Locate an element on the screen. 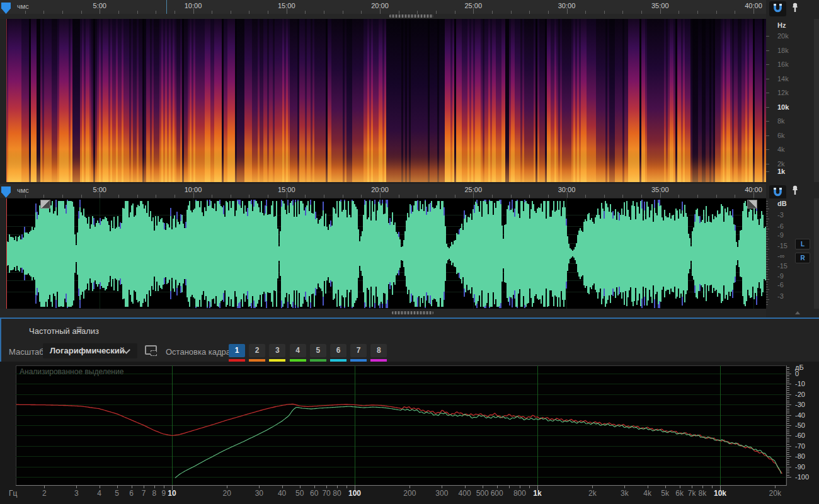 This screenshot has width=819, height=504. ruler-time-label: 5:00 is located at coordinates (100, 6).